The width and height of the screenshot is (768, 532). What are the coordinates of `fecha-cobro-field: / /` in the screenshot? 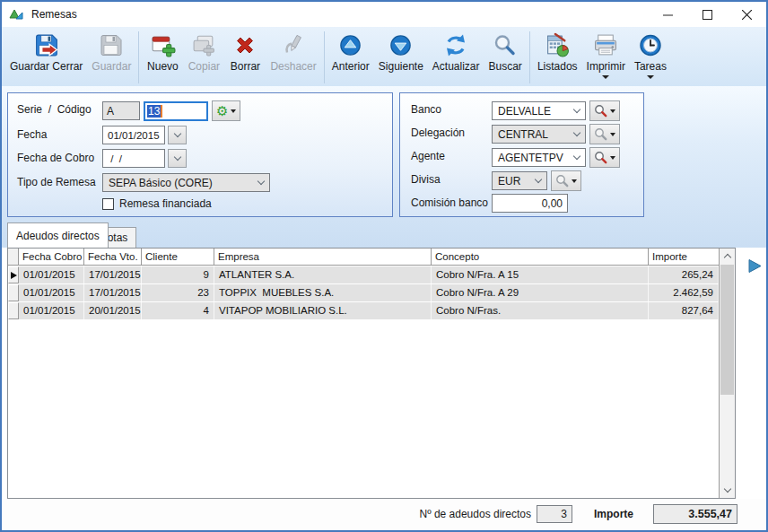 It's located at (134, 158).